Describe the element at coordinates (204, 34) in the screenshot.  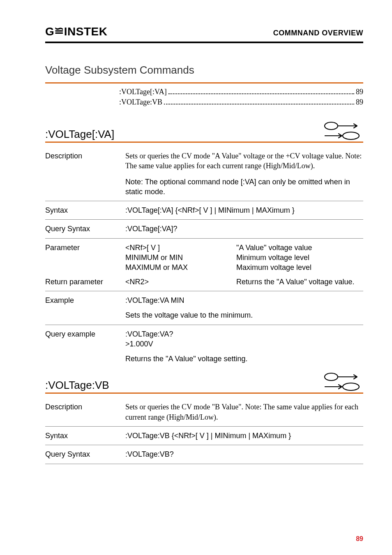
I see `page-header: G≌INSTEK COMMNAND OVERVIEW` at that location.